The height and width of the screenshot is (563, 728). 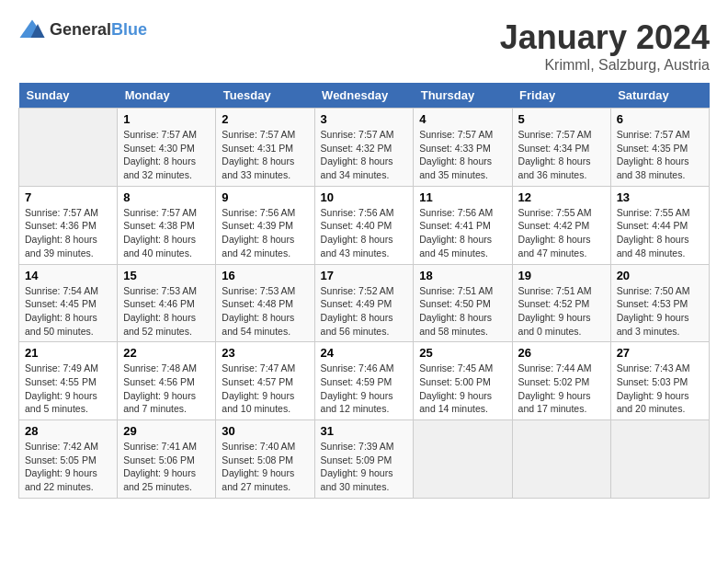 I want to click on day-cell: 6Sunrise: 7:57 AMSunset: 4:35 PMDaylight…, so click(x=660, y=147).